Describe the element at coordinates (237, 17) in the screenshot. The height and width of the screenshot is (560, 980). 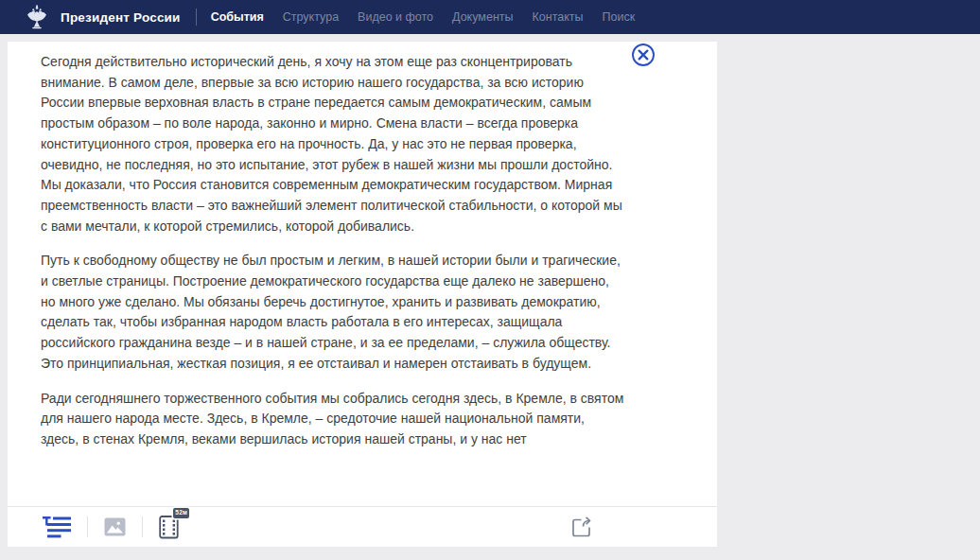
I see `nav-item-events: События` at that location.